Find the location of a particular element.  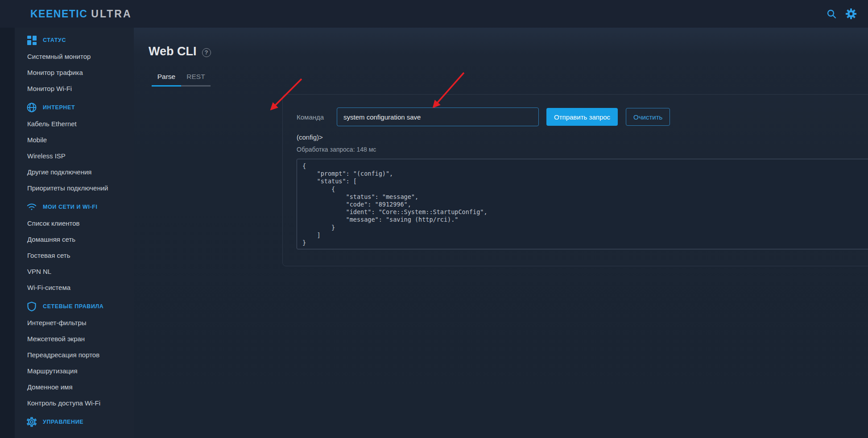

search-icon is located at coordinates (831, 14).